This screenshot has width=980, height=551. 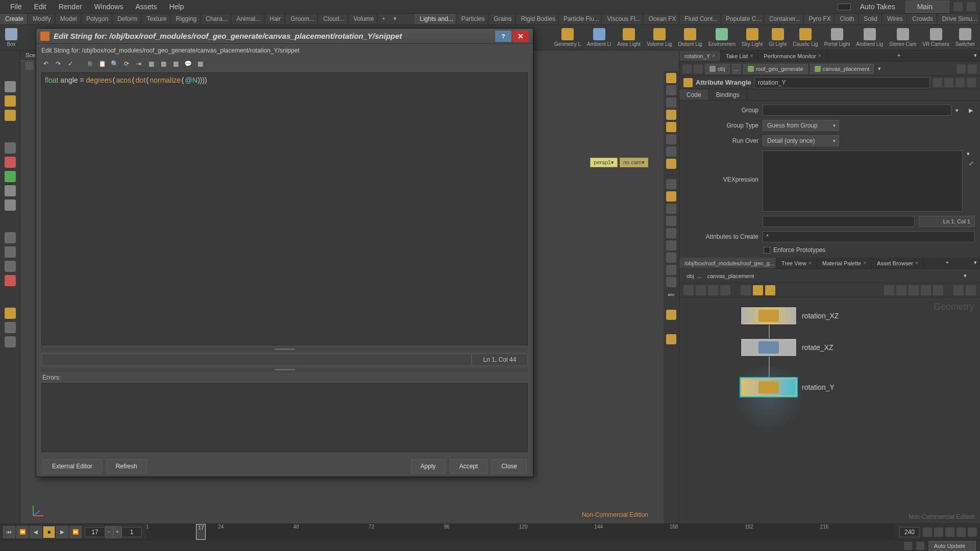 What do you see at coordinates (949, 83) in the screenshot?
I see `param-help-icon` at bounding box center [949, 83].